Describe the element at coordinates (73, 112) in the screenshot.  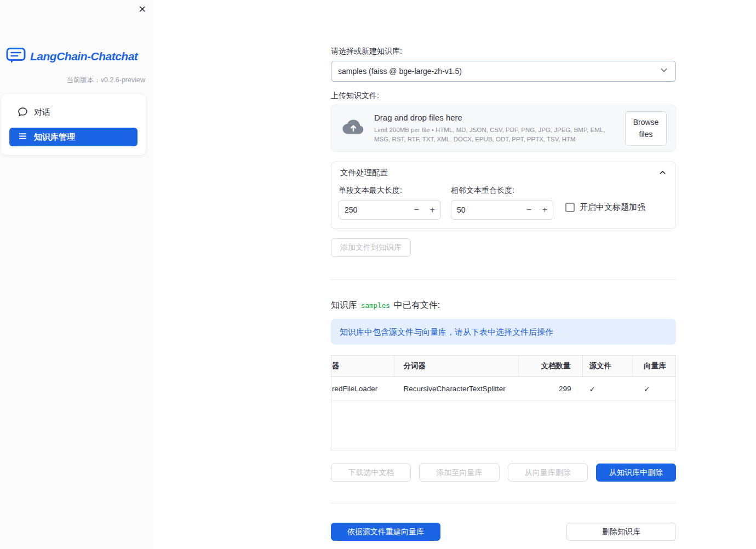
I see `sidebar-item-dialogue: 对话` at that location.